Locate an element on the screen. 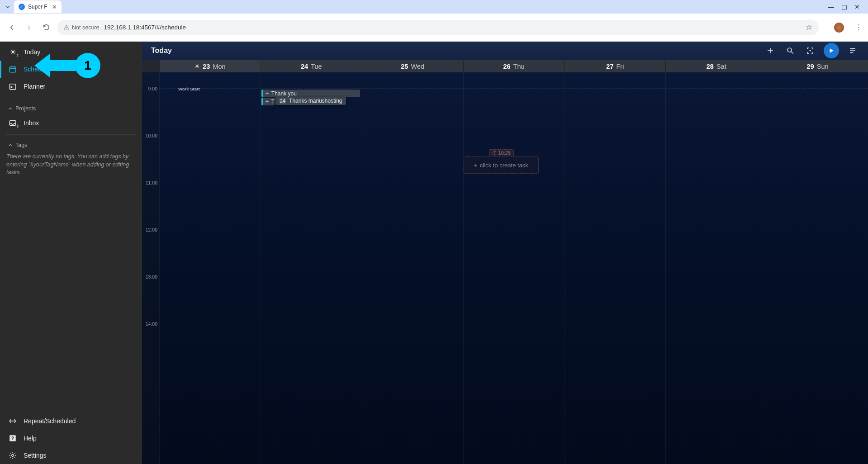  url-text: 192.168.1.18:4567/#/schedule is located at coordinates (145, 27).